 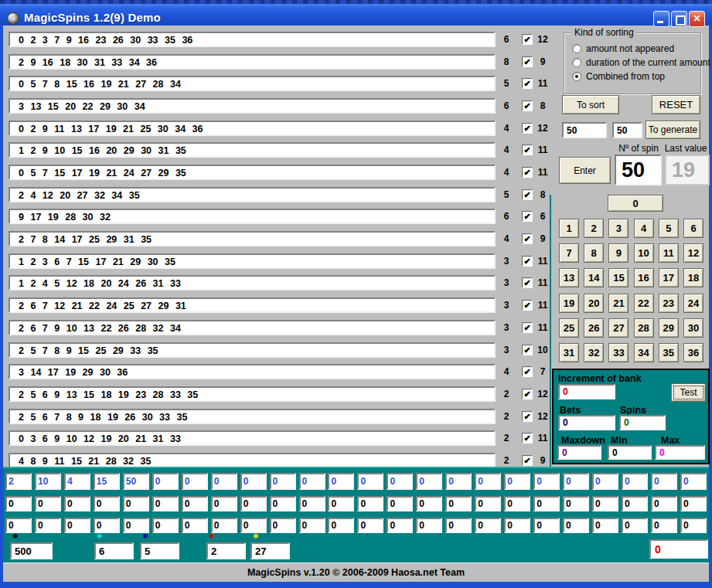 I want to click on number-button-34: 34, so click(x=644, y=352).